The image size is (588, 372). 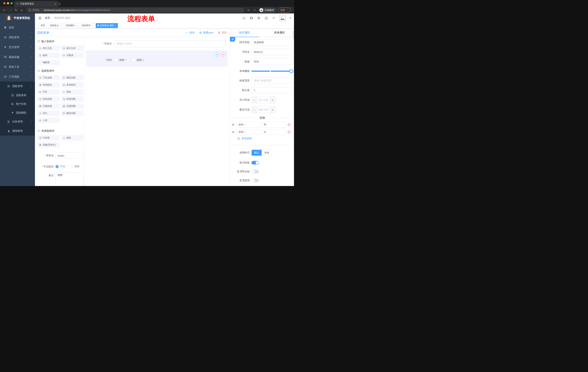 I want to click on fullscreen-button, so click(x=266, y=18).